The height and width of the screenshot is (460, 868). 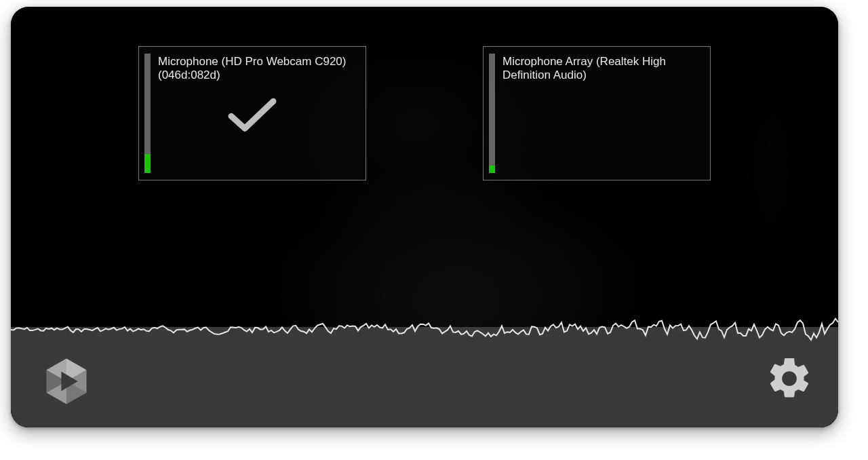 What do you see at coordinates (252, 113) in the screenshot?
I see `mic-option-webcam: Microphone (HD Pro Webcam C920) (046d:08…` at bounding box center [252, 113].